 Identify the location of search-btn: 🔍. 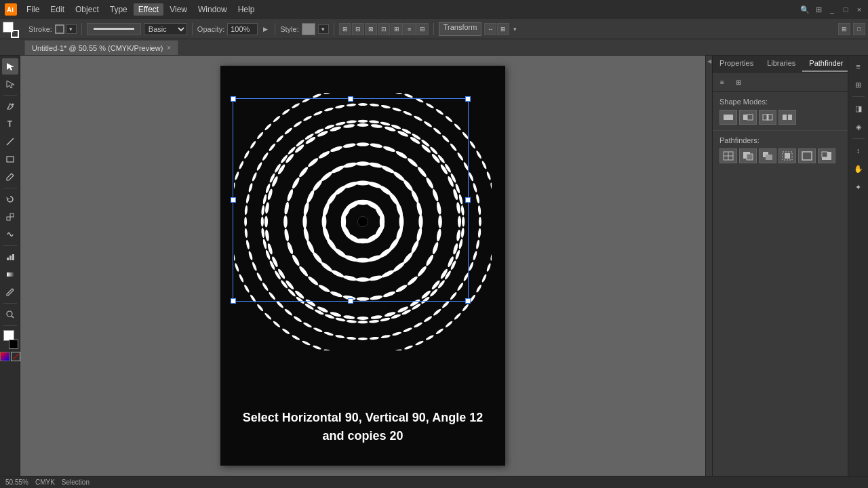
(805, 9).